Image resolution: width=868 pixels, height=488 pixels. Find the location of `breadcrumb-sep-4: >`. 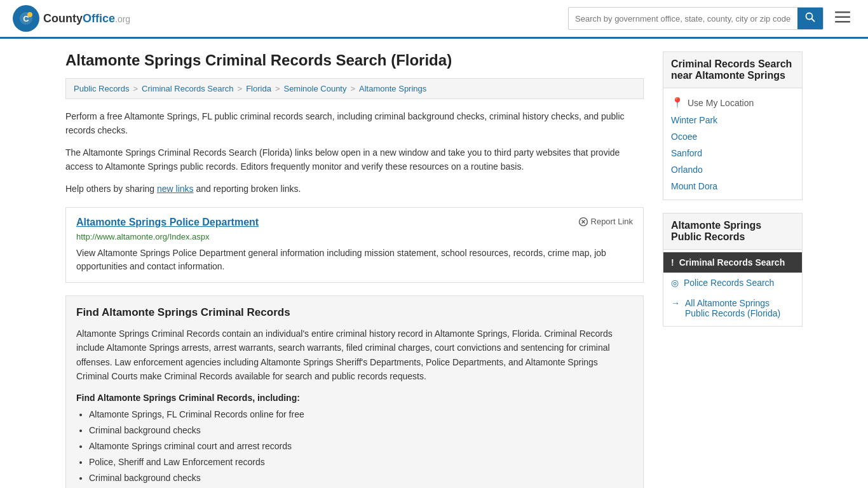

breadcrumb-sep-4: > is located at coordinates (353, 89).